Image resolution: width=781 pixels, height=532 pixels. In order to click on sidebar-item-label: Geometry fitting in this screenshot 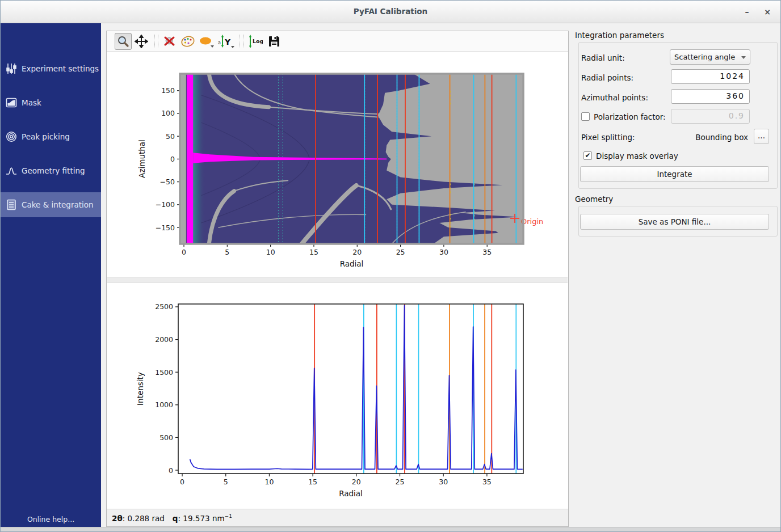, I will do `click(53, 171)`.